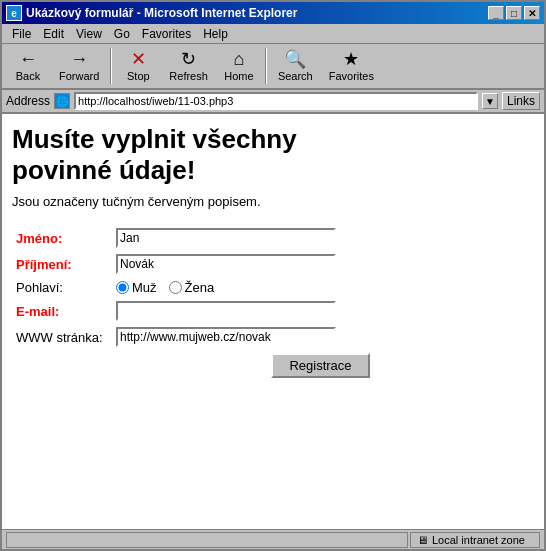 The height and width of the screenshot is (551, 546). I want to click on submit-button: Registrace, so click(320, 366).